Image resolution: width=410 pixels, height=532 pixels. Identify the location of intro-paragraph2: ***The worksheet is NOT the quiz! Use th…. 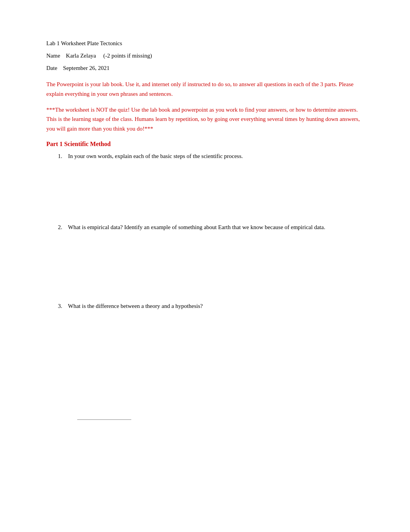
(203, 119).